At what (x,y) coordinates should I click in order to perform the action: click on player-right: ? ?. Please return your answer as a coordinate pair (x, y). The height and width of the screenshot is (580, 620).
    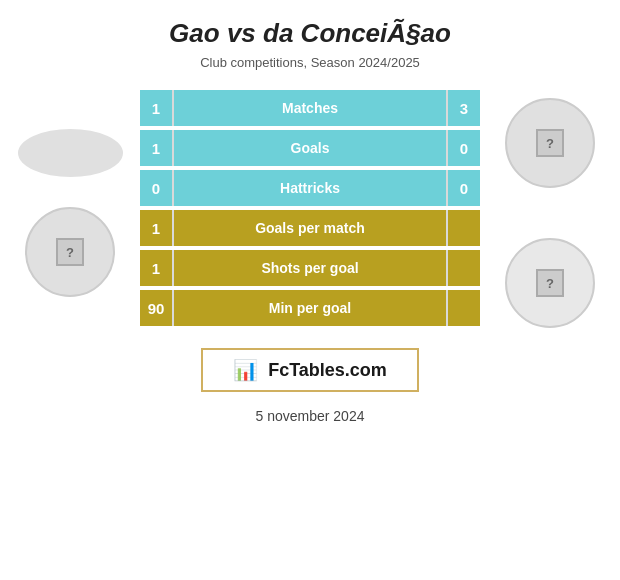
    Looking at the image, I should click on (550, 208).